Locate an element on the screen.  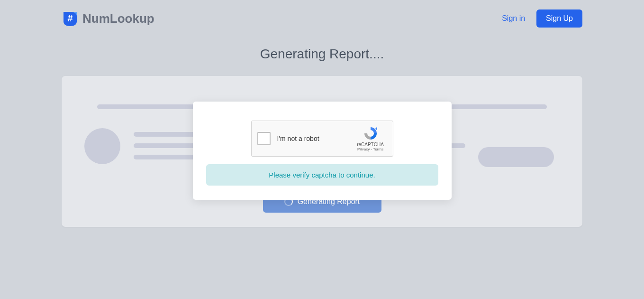
avatar-placeholder is located at coordinates (102, 146).